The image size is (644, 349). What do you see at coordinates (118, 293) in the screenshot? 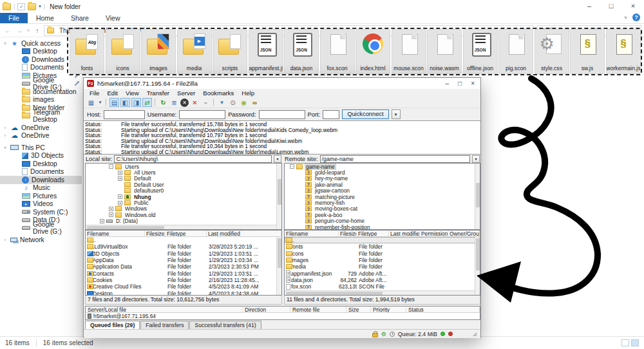
I see `file-row-name: Desktop` at bounding box center [118, 293].